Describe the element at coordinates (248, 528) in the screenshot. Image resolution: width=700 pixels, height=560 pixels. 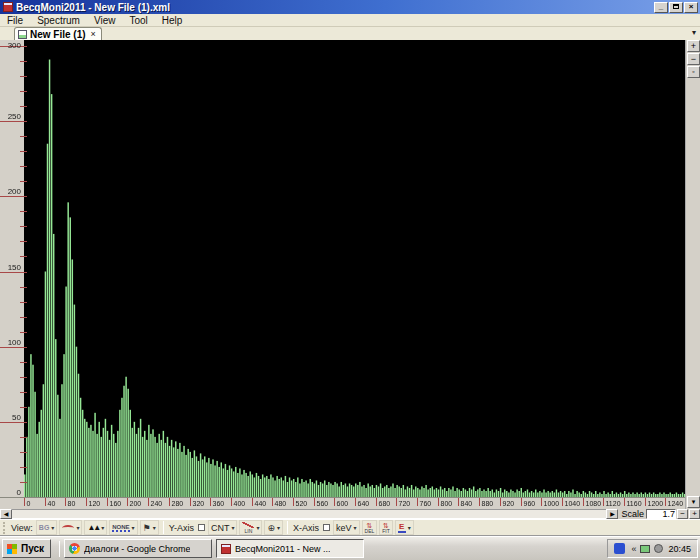
I see `lin-icon: LIN` at that location.